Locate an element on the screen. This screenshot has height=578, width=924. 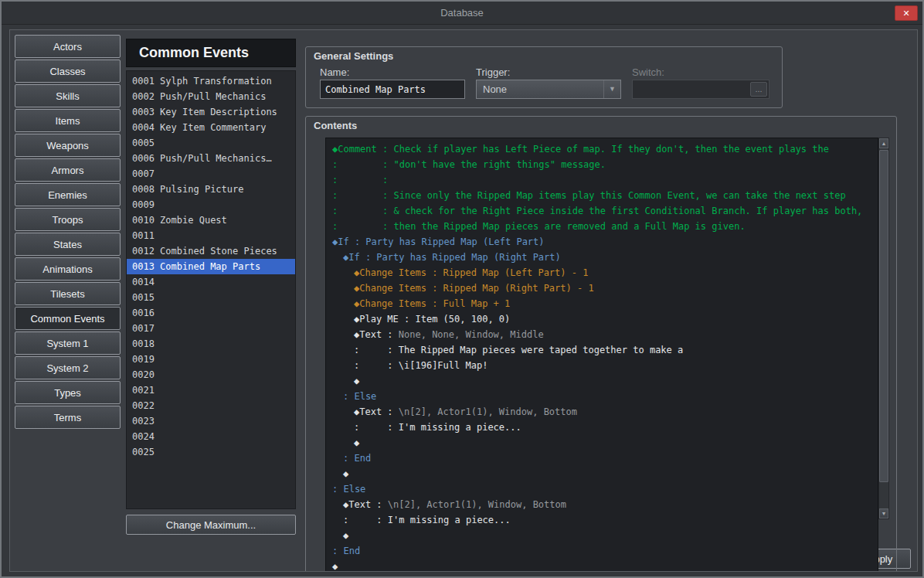
sidebar-tab-enemies: Enemies is located at coordinates (68, 195).